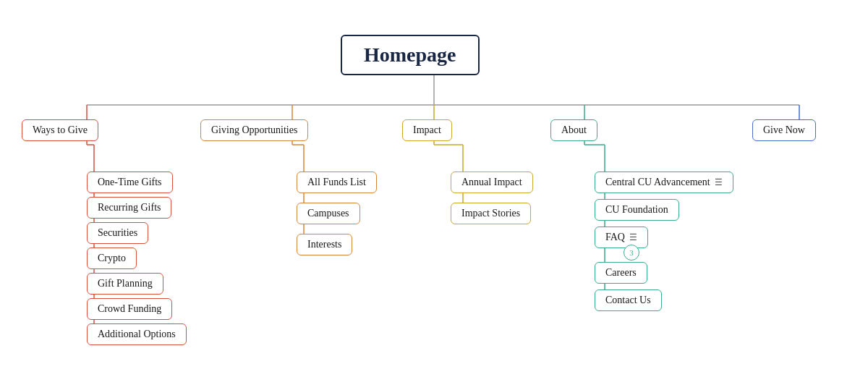 The image size is (868, 385). I want to click on contact-us-node: Contact Us, so click(628, 300).